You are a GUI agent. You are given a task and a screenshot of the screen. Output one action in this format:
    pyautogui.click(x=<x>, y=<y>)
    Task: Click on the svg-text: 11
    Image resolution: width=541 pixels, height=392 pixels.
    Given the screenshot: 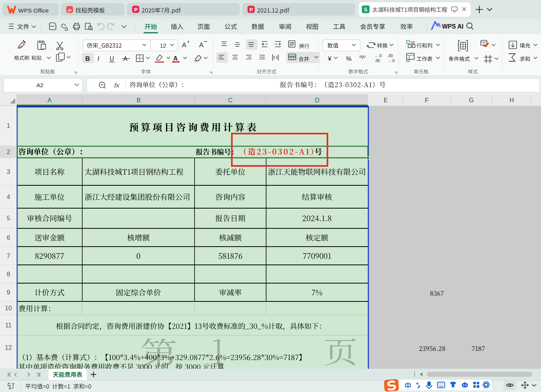 What is the action you would take?
    pyautogui.click(x=8, y=325)
    